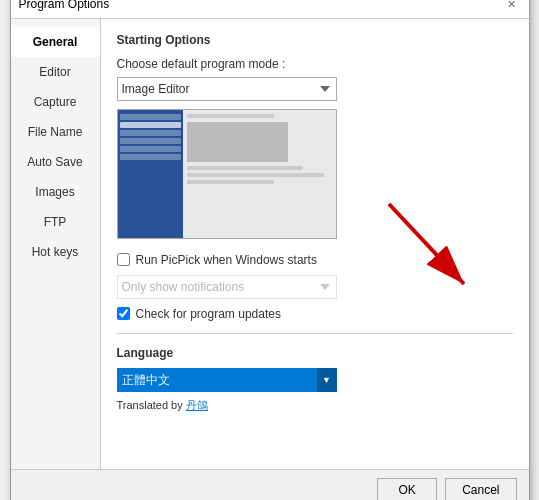  Describe the element at coordinates (56, 252) in the screenshot. I see `sidebar-item-hotkeys: Hot keys` at that location.